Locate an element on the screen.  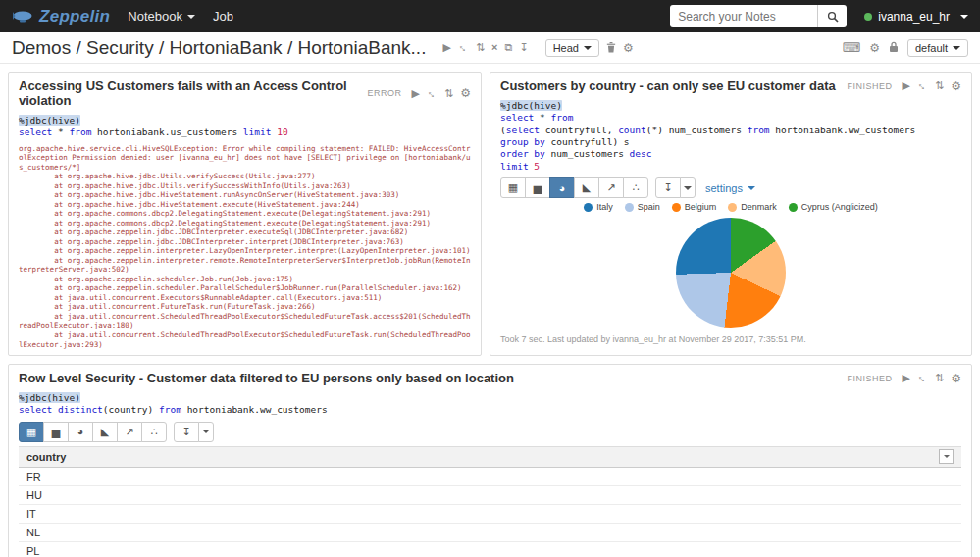
user-menu: ivanna_eu_hr is located at coordinates (916, 17).